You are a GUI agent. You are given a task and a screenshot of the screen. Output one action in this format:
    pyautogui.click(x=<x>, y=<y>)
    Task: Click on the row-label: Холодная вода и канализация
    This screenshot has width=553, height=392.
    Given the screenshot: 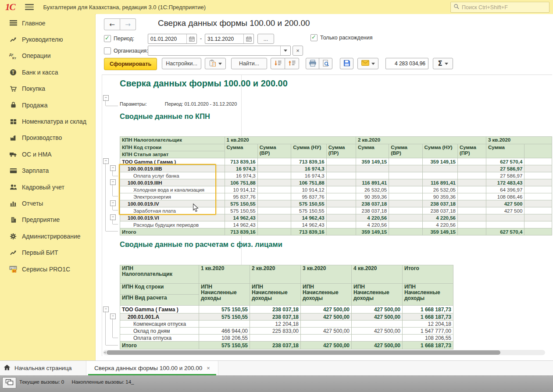 What is the action you would take?
    pyautogui.click(x=173, y=190)
    